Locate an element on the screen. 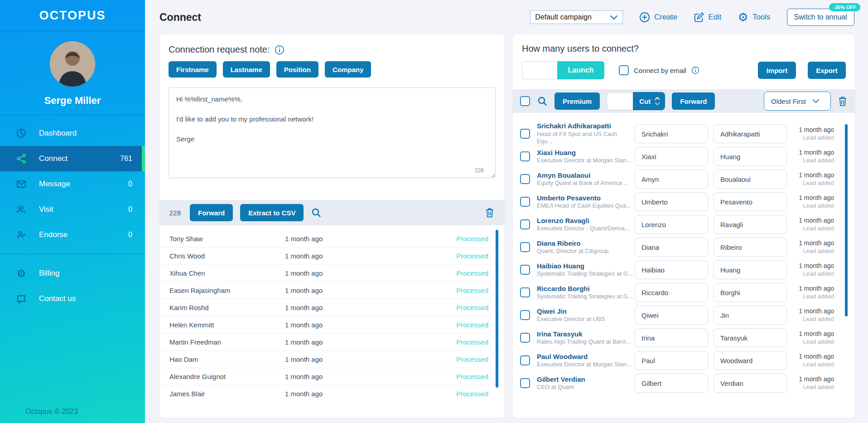 The width and height of the screenshot is (868, 423). campaign-select: Default campaign is located at coordinates (576, 17).